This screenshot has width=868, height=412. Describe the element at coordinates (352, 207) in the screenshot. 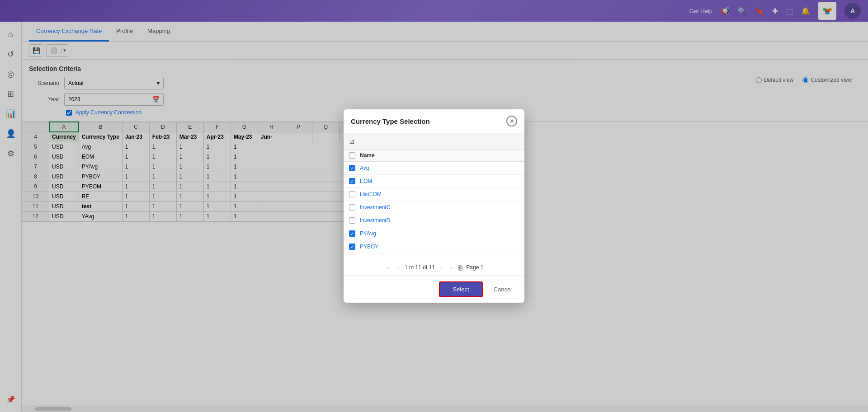

I see `checkbox-investmentc` at that location.